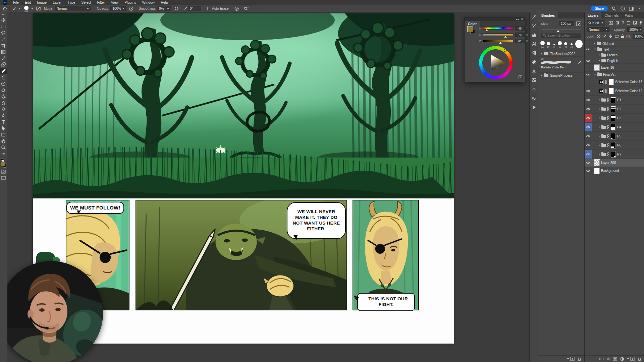  Describe the element at coordinates (614, 171) in the screenshot. I see `layer-row-background: Background` at that location.